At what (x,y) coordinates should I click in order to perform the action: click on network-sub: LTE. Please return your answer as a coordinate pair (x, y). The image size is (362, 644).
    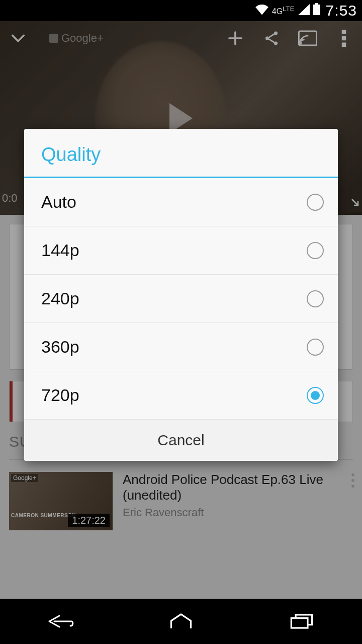
    Looking at the image, I should click on (289, 9).